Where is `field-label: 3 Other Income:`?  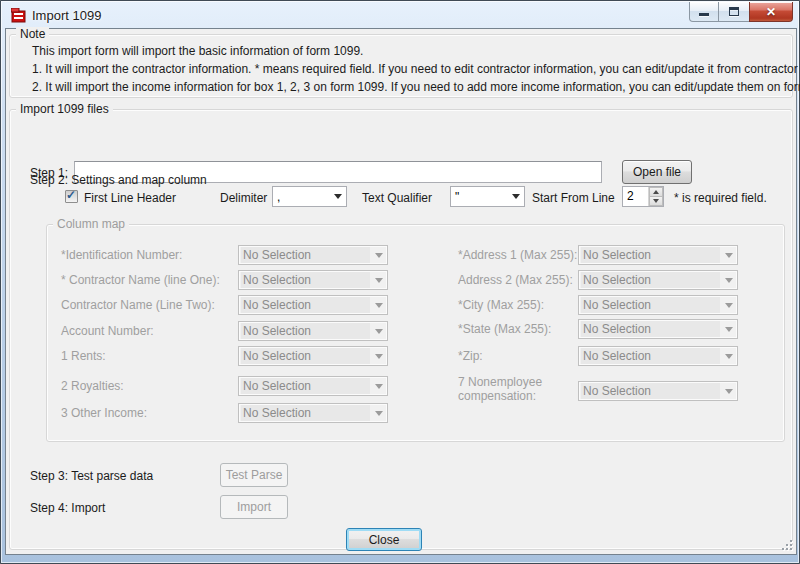
field-label: 3 Other Income: is located at coordinates (104, 413).